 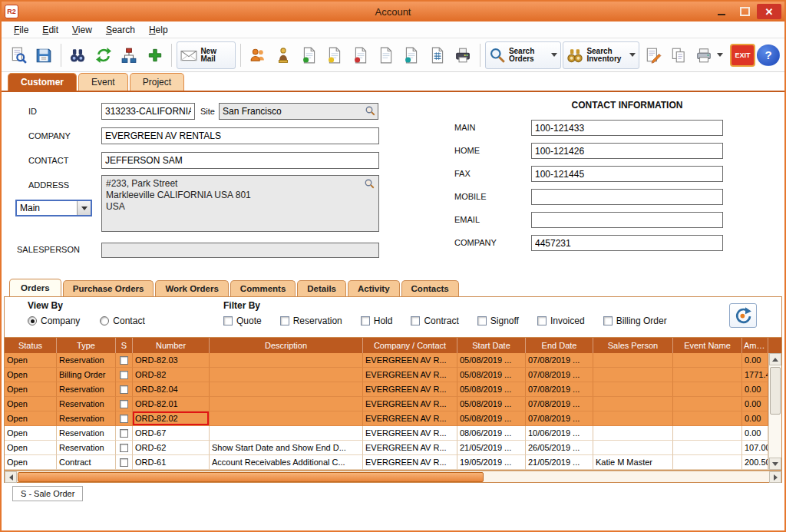 I want to click on address-textarea: #233, Park Street Markleeville CALIFORNI…, so click(x=240, y=203).